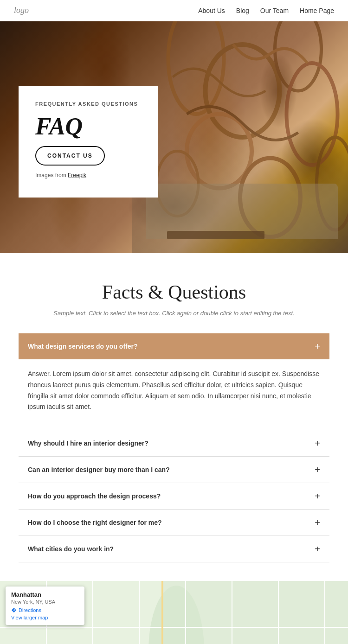  What do you see at coordinates (174, 549) in the screenshot?
I see `faq-question-4: What cities do you work in? +` at bounding box center [174, 549].